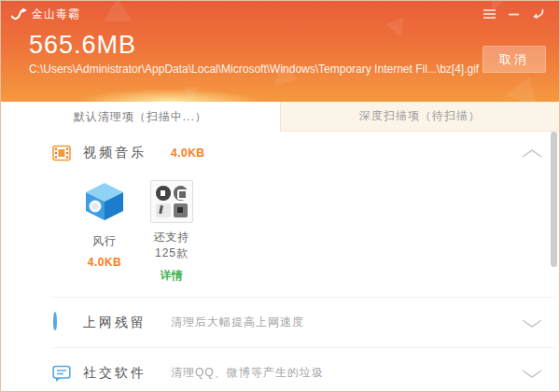 The width and height of the screenshot is (560, 392). I want to click on details-link: 详情, so click(172, 276).